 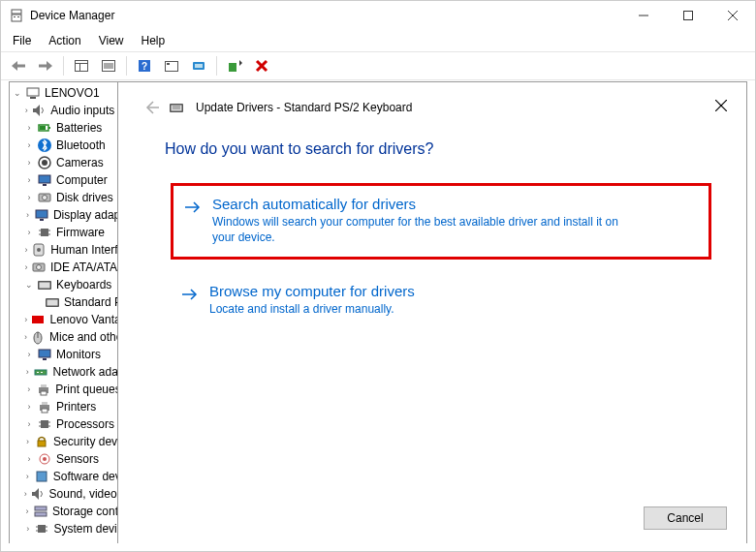 I want to click on tree-item: ›Mice and other pointing devices, so click(x=64, y=337).